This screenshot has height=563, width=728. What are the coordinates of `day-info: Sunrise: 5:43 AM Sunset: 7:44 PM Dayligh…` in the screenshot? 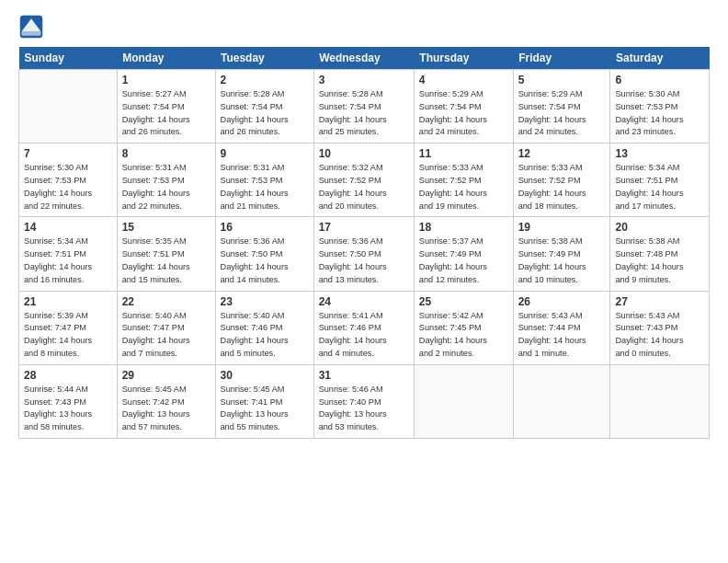 It's located at (563, 335).